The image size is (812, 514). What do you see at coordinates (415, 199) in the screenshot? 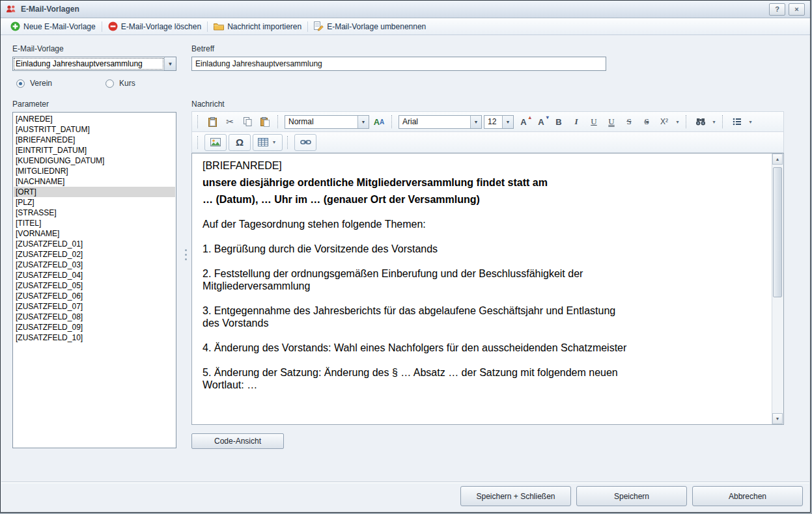
I see `editor-paragraph: … (Datum), … Uhr im … (genauer Ort der V…` at bounding box center [415, 199].